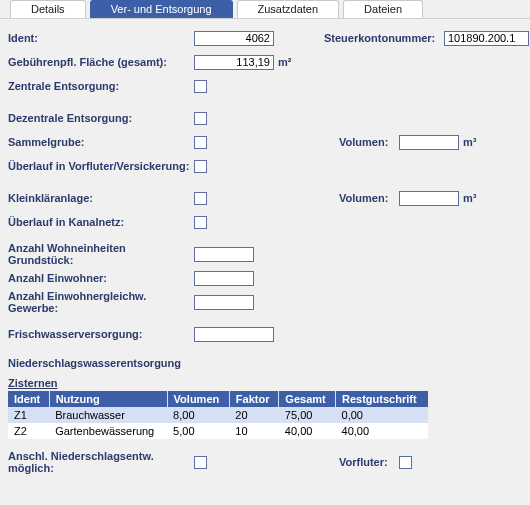 The width and height of the screenshot is (530, 505). I want to click on cell-ident: Z1, so click(28, 415).